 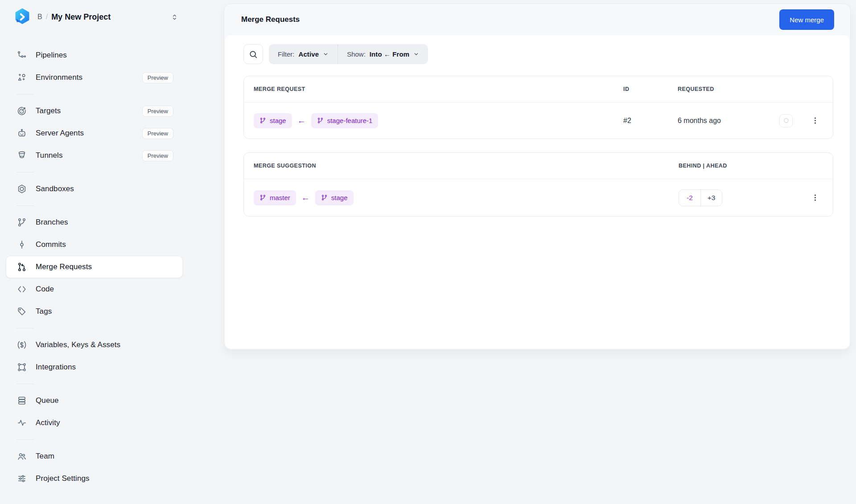 I want to click on ahead-count: +3, so click(x=712, y=198).